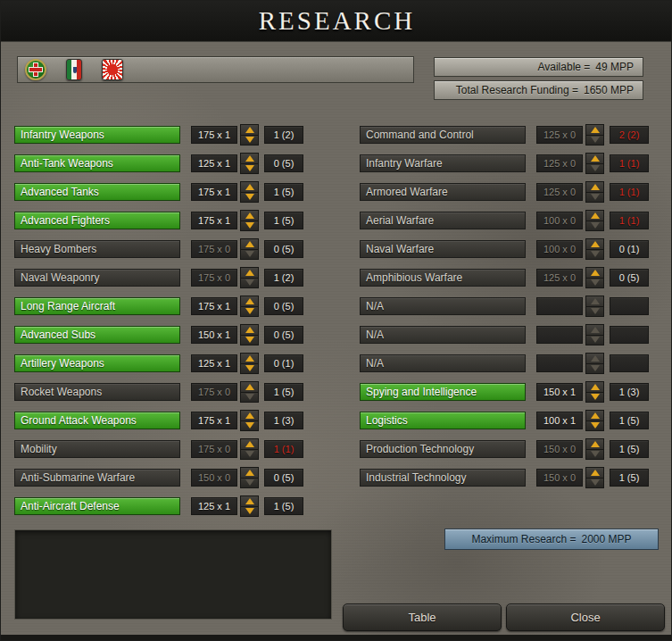  Describe the element at coordinates (443, 192) in the screenshot. I see `research-category-label: Armored Warfare` at that location.